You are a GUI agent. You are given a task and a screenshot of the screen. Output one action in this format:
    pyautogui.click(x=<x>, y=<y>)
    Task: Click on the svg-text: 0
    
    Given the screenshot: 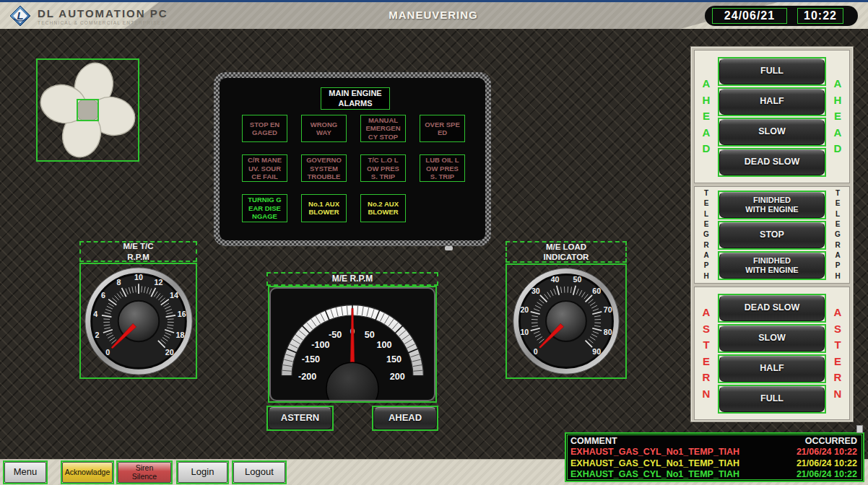 What is the action you would take?
    pyautogui.click(x=108, y=351)
    